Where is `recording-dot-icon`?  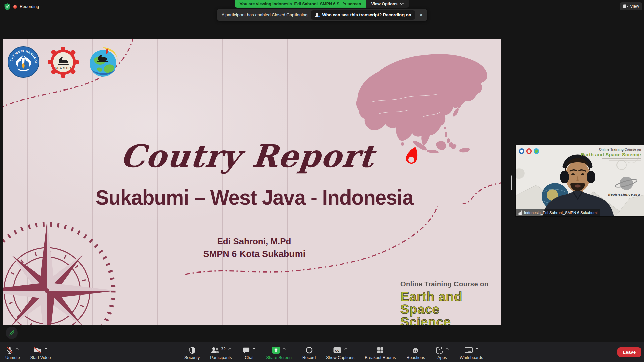
recording-dot-icon is located at coordinates (15, 7).